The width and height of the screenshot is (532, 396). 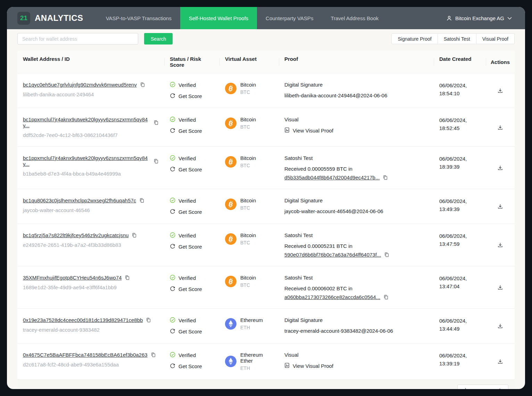 I want to click on wallet-sub-id: jaycob-walter-account-46546, so click(x=91, y=210).